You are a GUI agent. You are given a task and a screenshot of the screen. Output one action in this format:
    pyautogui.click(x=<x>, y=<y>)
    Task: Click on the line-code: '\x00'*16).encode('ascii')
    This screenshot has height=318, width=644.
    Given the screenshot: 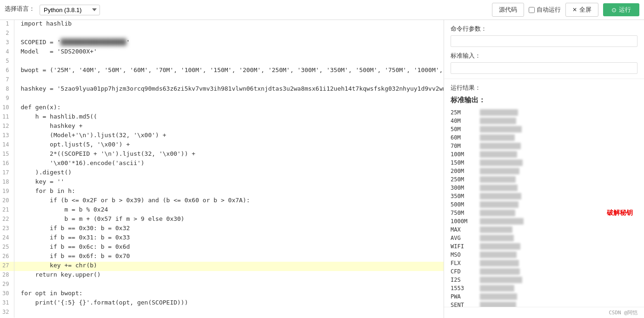 What is the action you would take?
    pyautogui.click(x=229, y=164)
    